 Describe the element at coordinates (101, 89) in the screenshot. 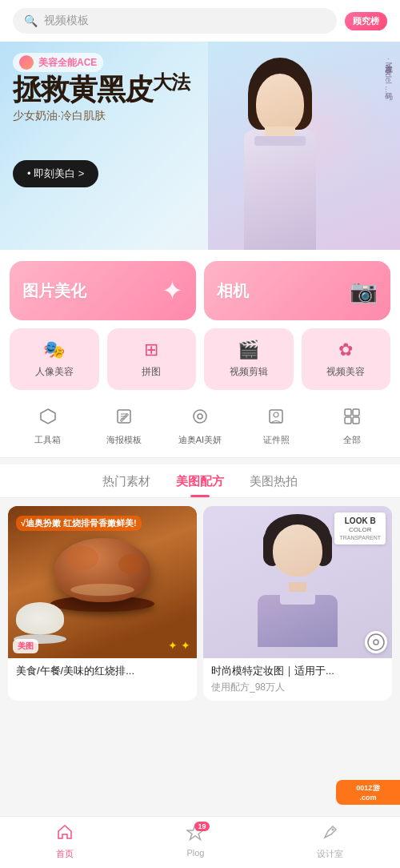

I see `banner-main-title: 拯救黄黑皮大法` at that location.